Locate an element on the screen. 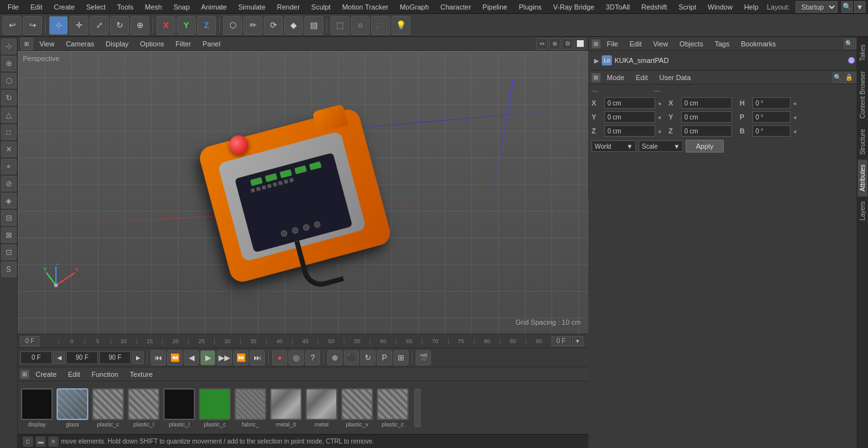 The image size is (868, 448). viewport-menu-panel: Panel is located at coordinates (212, 44).